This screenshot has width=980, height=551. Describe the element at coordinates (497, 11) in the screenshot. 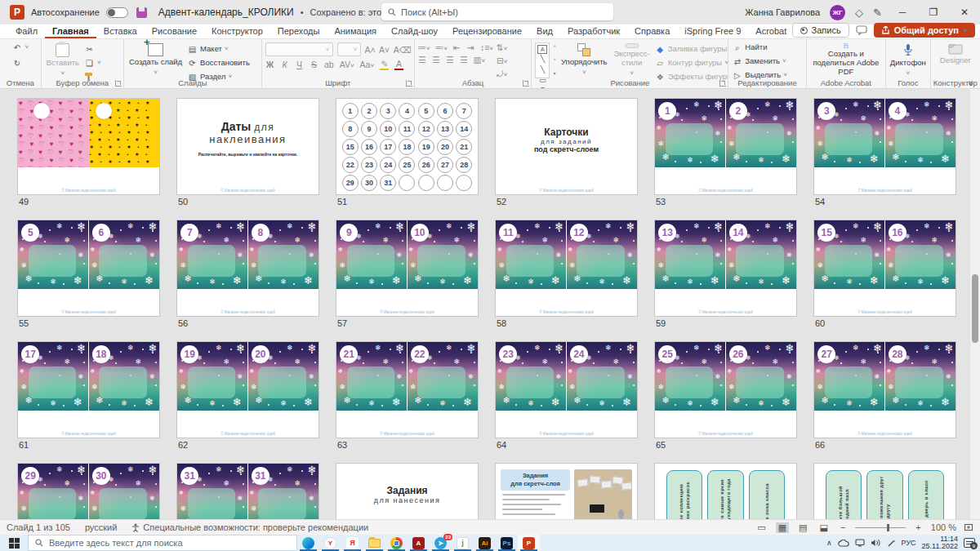

I see `search-input: Поиск (Alt+Ы)` at that location.